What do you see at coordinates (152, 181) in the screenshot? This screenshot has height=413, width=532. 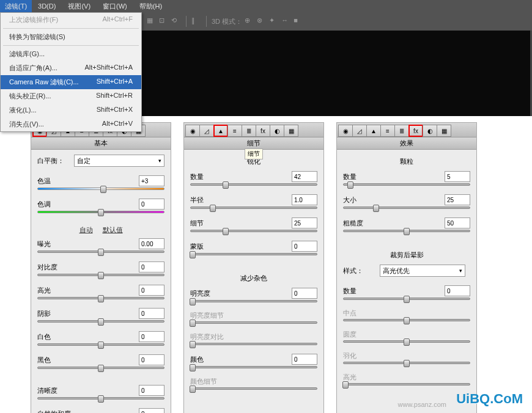 I see `temp-value: +3` at bounding box center [152, 181].